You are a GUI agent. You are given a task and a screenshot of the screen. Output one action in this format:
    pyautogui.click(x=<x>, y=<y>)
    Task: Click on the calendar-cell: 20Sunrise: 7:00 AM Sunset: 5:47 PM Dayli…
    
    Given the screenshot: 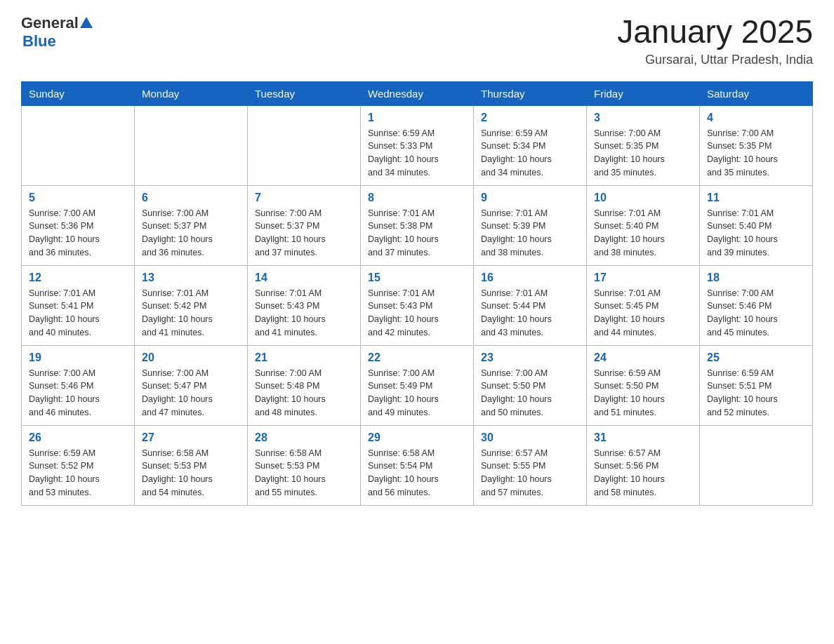 What is the action you would take?
    pyautogui.click(x=191, y=385)
    